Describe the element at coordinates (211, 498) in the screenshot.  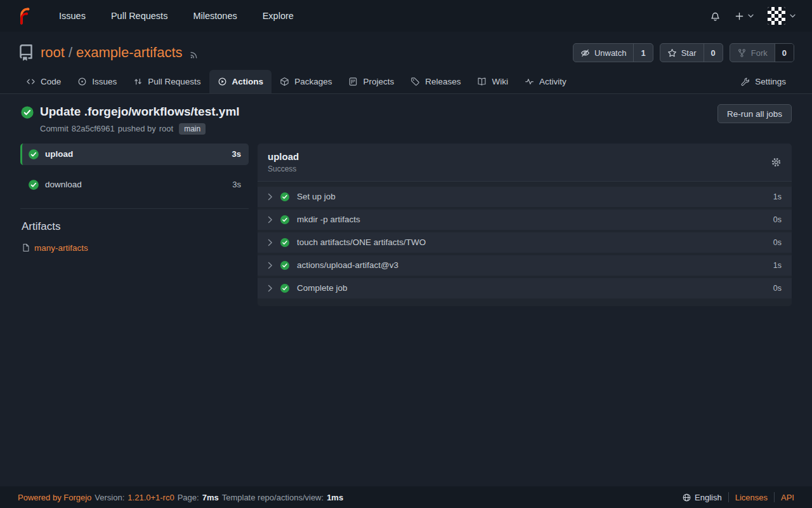
I see `page-time-value: 7ms` at that location.